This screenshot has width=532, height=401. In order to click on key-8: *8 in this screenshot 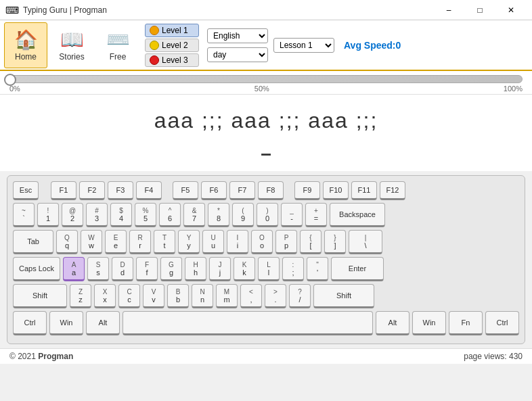, I will do `click(219, 215)`.